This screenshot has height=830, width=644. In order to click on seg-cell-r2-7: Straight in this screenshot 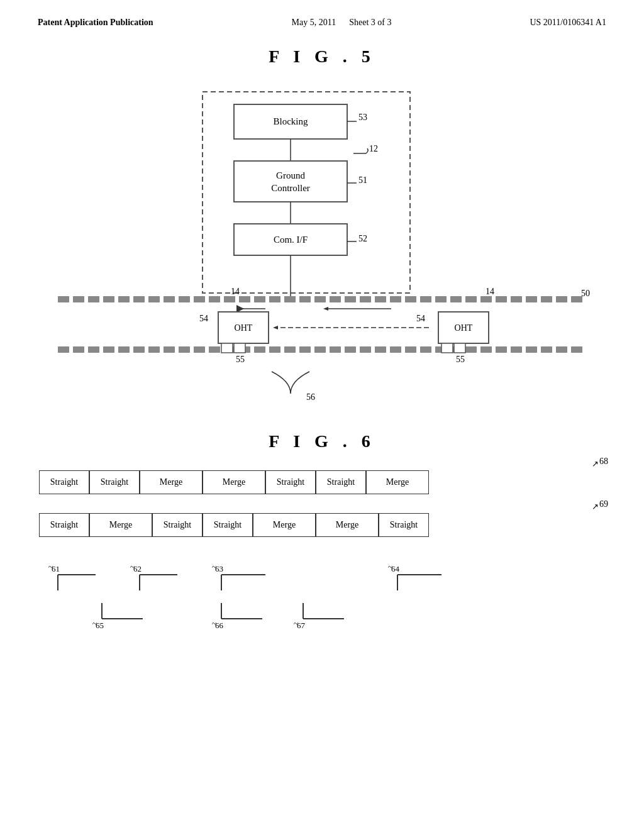, I will do `click(404, 525)`.